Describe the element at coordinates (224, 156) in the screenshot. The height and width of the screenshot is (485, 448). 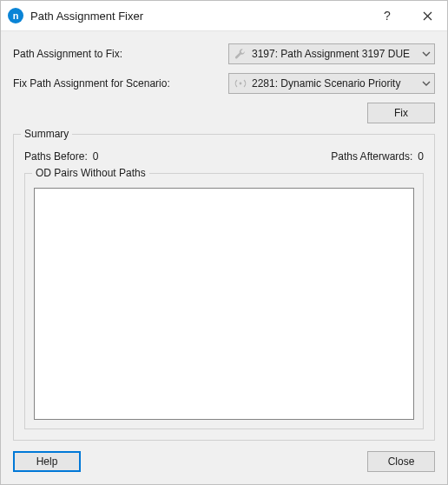
I see `summary-counts: Paths Before: 0 Paths Afterwards: 0` at that location.